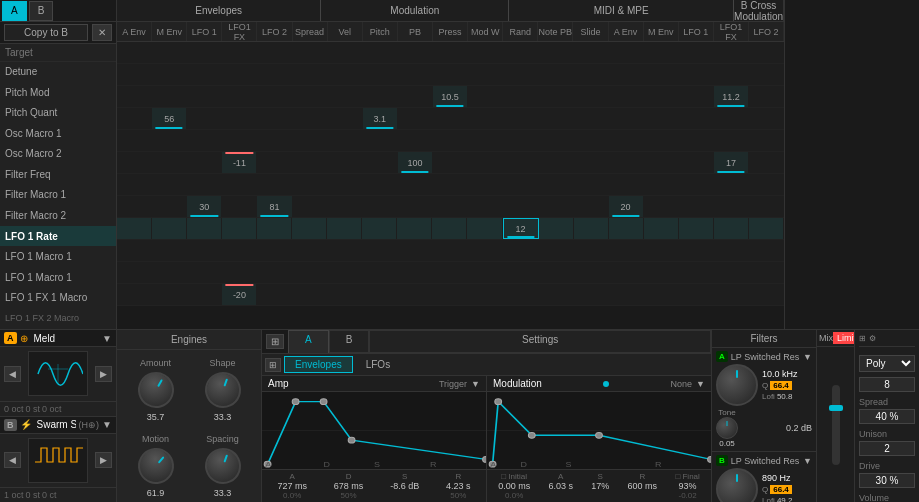 This screenshot has height=502, width=919. Describe the element at coordinates (696, 162) in the screenshot. I see `cell-ff-blfo1` at that location.